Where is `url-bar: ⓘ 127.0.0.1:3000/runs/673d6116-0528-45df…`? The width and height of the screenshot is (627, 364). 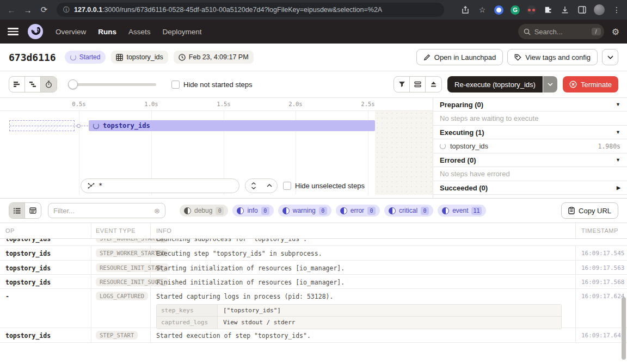 url-bar: ⓘ 127.0.0.1:3000/runs/673d6116-0528-45df… is located at coordinates (250, 10).